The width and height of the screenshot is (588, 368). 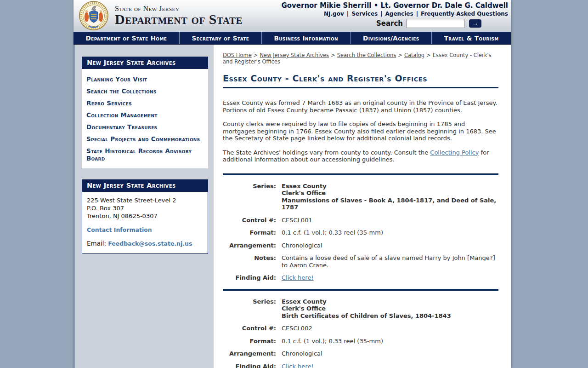 What do you see at coordinates (475, 23) in the screenshot?
I see `arrow-right-icon: →` at bounding box center [475, 23].